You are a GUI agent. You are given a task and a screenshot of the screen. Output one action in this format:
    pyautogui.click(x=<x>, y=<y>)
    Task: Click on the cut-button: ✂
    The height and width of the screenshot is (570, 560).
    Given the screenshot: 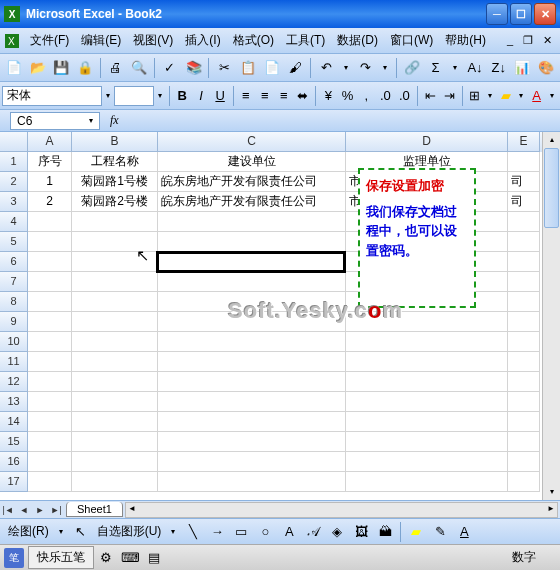 What is the action you would take?
    pyautogui.click(x=224, y=68)
    